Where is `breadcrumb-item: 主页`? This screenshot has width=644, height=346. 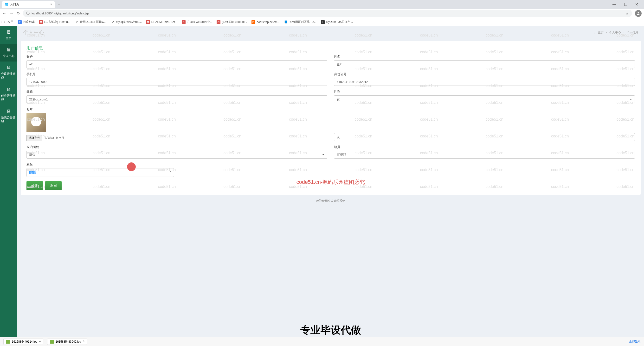
breadcrumb-item: 主页 is located at coordinates (600, 32).